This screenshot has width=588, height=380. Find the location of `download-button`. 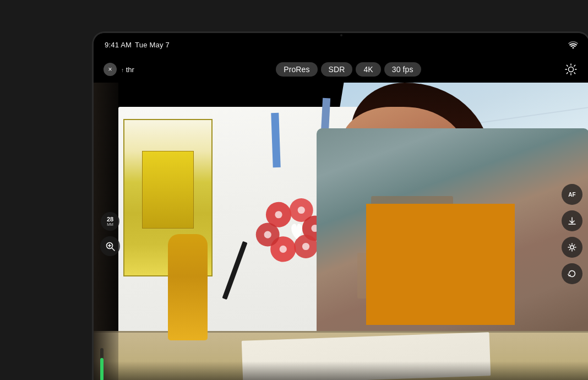

download-button is located at coordinates (572, 221).